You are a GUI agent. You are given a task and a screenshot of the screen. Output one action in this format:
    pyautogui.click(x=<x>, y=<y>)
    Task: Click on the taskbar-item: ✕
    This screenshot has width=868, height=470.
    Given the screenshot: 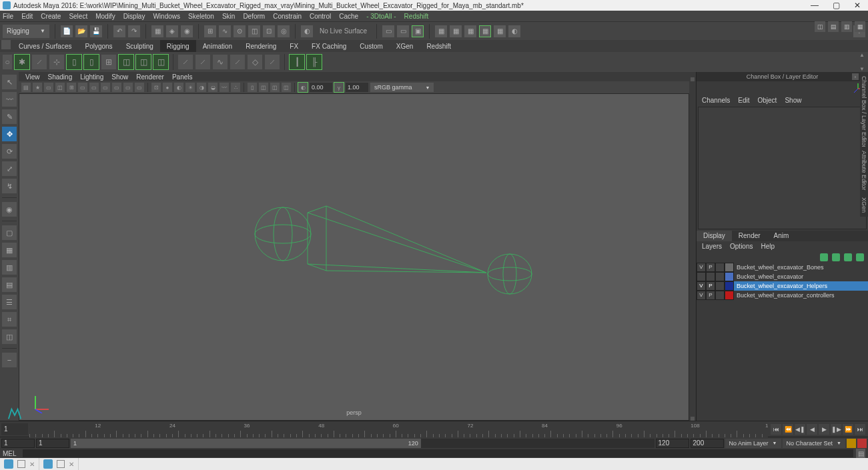 What is the action you would take?
    pyautogui.click(x=20, y=464)
    